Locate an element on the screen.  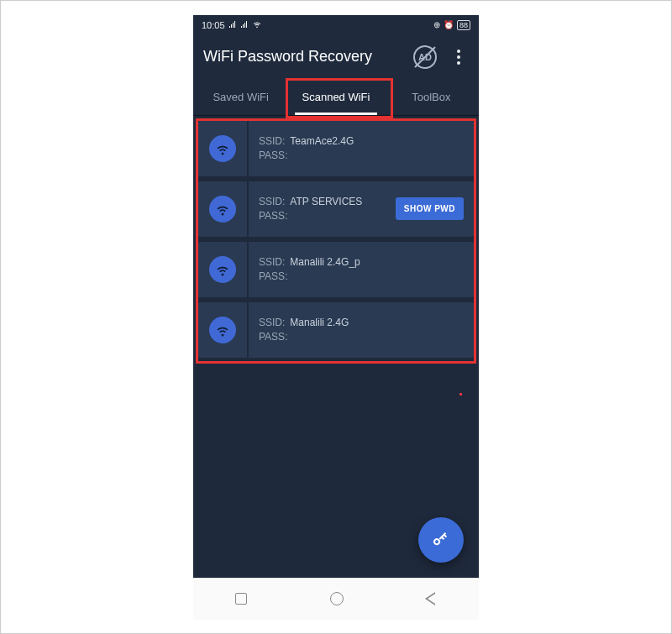
ssid-value: ATP SERVICES is located at coordinates (326, 202).